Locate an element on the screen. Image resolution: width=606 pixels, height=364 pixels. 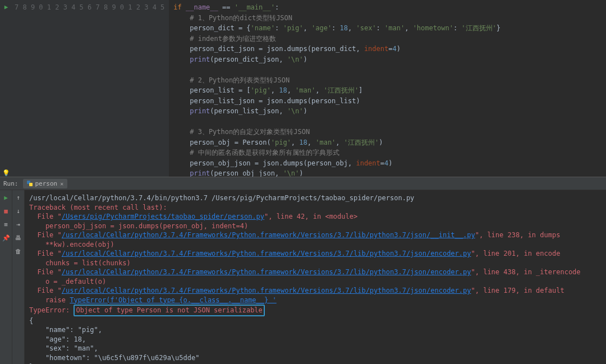
stack-trace-link: /Users/pig/PycharmProjects/taobao_spider… is located at coordinates (163, 216).